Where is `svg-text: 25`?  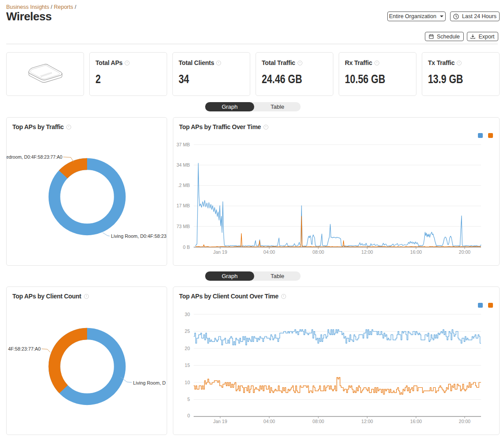
svg-text: 25 is located at coordinates (187, 331).